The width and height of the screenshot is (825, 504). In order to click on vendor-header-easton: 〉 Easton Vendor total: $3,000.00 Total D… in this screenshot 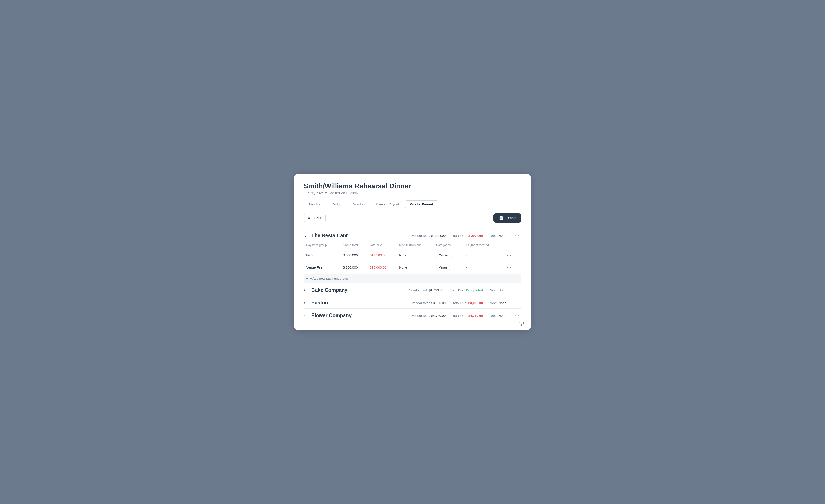, I will do `click(412, 302)`.